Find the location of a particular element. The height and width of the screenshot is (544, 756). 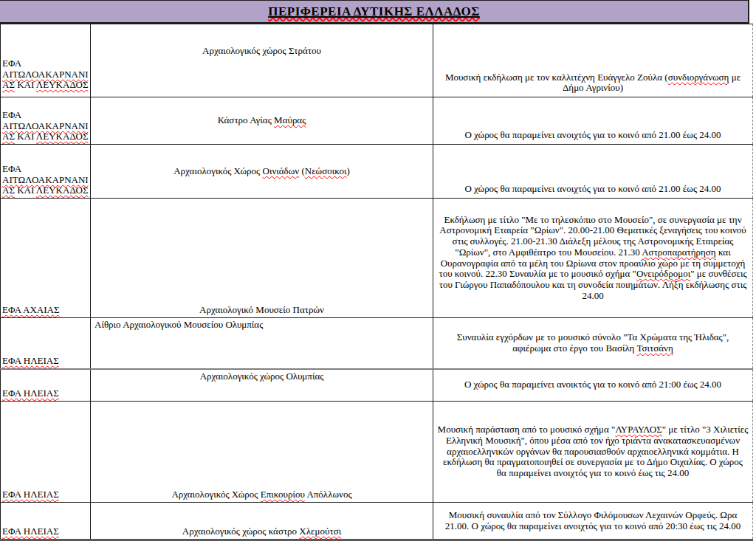

event-description-cell: Μουσική παράσταση από το μουσικό σχήμα "… is located at coordinates (594, 452).